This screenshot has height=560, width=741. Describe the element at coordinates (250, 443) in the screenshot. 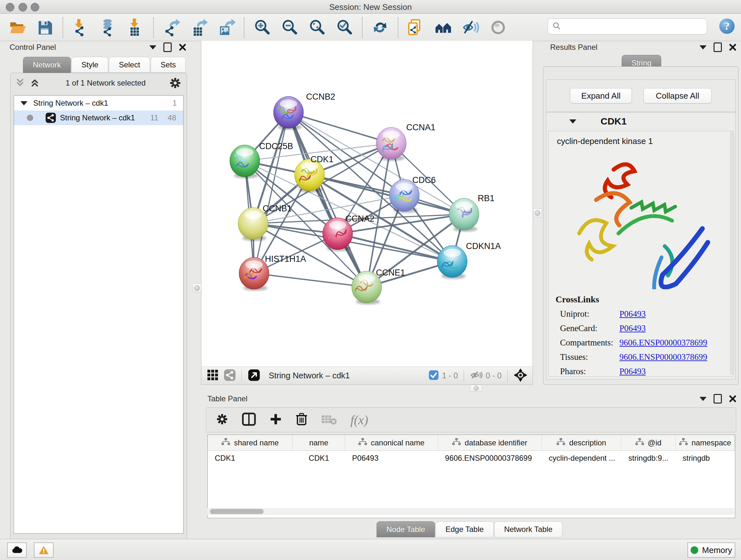

I see `column-header-shared-name: shared name` at that location.